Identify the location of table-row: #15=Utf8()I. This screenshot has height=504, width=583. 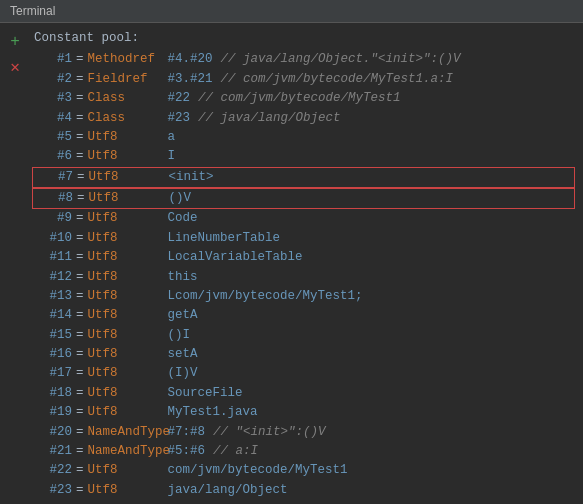
(304, 336).